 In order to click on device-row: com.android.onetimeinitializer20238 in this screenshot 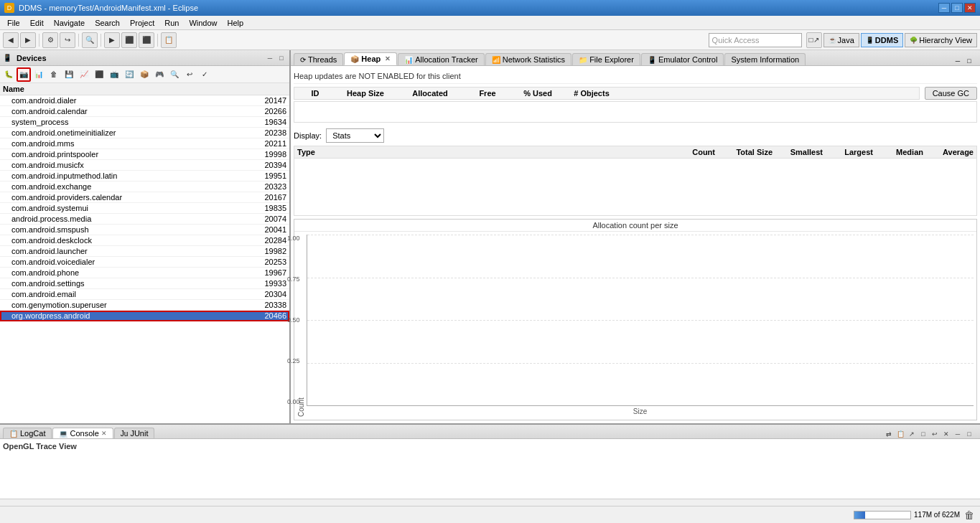, I will do `click(145, 133)`.